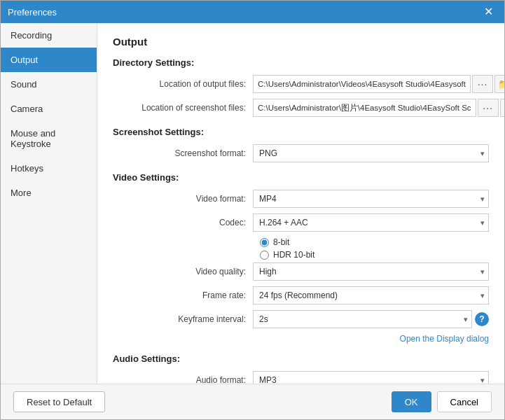 This screenshot has width=505, height=420. Describe the element at coordinates (489, 12) in the screenshot. I see `close-button: ✕` at that location.